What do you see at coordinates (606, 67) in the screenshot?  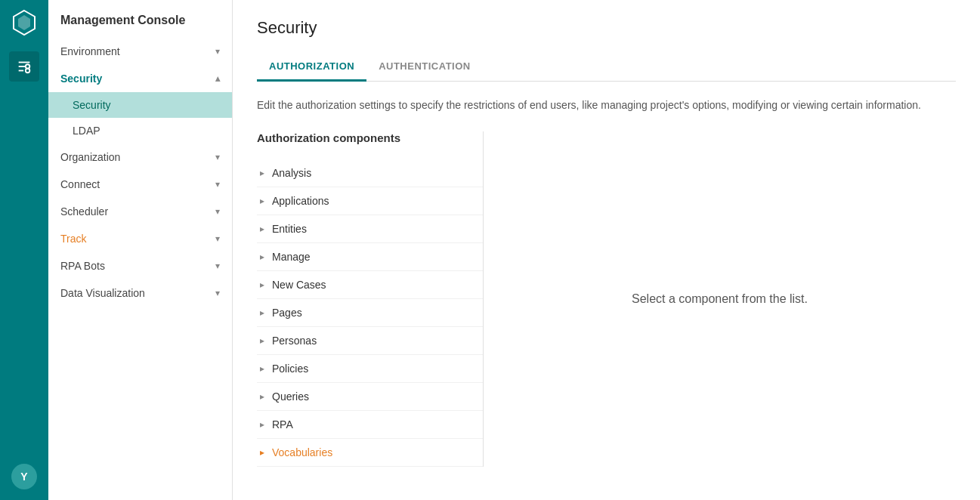 I see `tabs-bar: AUTHORIZATION AUTHENTICATION` at bounding box center [606, 67].